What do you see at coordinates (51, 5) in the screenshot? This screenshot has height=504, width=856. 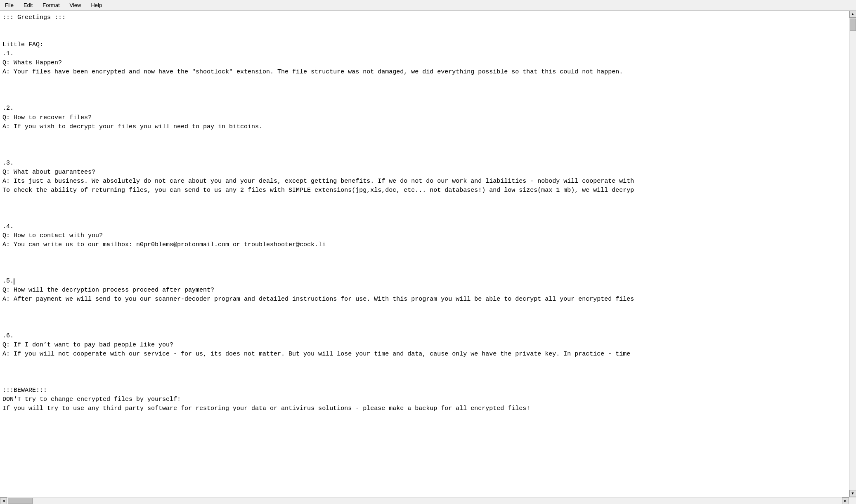 I see `menu-format: Format` at bounding box center [51, 5].